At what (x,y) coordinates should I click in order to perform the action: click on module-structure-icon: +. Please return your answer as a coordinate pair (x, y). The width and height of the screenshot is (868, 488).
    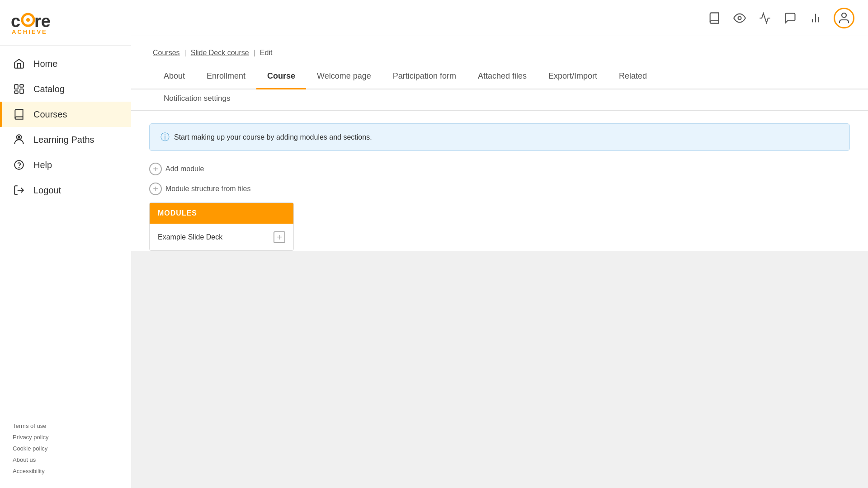
    Looking at the image, I should click on (156, 189).